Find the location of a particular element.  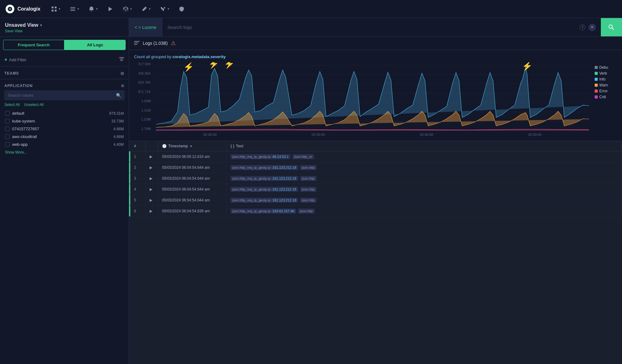

td-text: json.http_req_ip_geoip.ip :46.14.53.1 js… is located at coordinates (424, 157).